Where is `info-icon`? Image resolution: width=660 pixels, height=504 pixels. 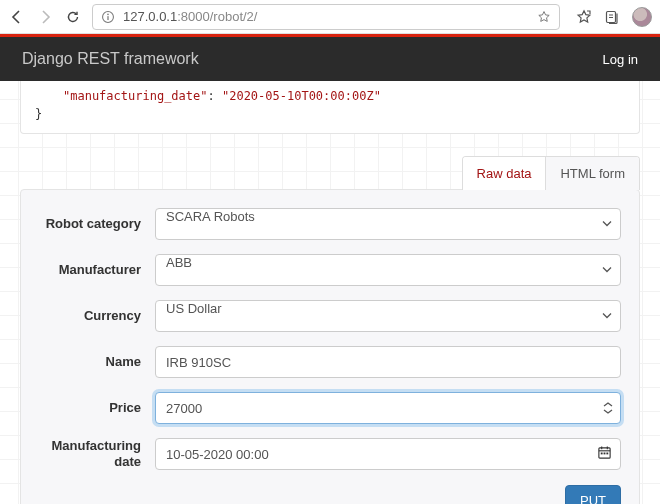 info-icon is located at coordinates (108, 17).